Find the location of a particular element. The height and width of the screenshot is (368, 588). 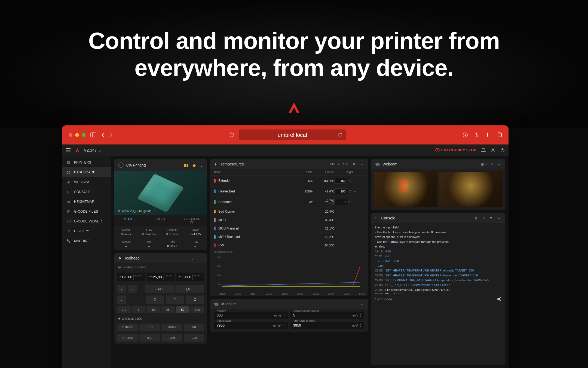

minimize-window-icon is located at coordinates (77, 135).